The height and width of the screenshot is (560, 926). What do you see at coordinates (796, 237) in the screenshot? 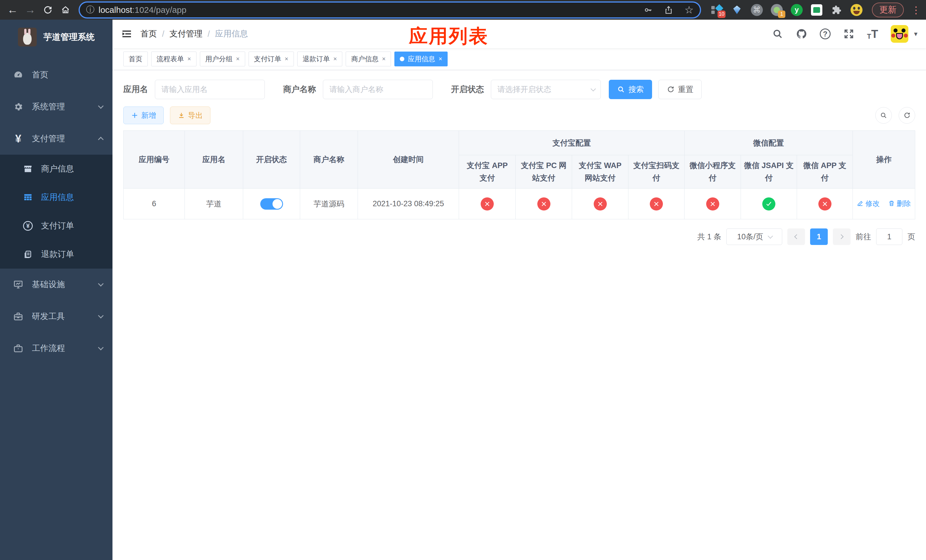
I see `prev-page-button` at bounding box center [796, 237].